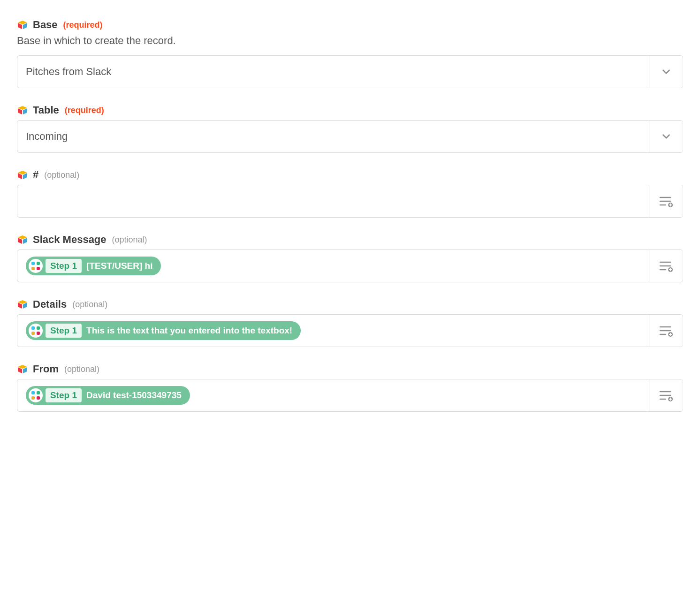  I want to click on field-name-details: Details, so click(50, 304).